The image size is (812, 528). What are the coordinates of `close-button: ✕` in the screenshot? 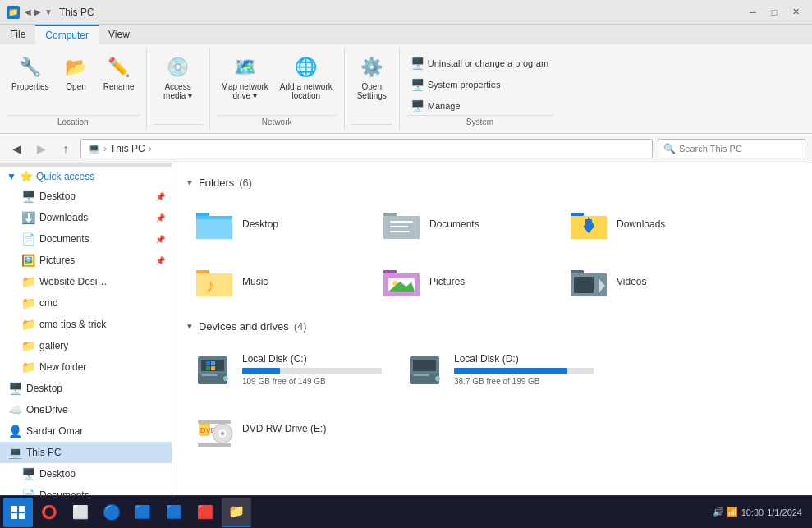 It's located at (796, 12).